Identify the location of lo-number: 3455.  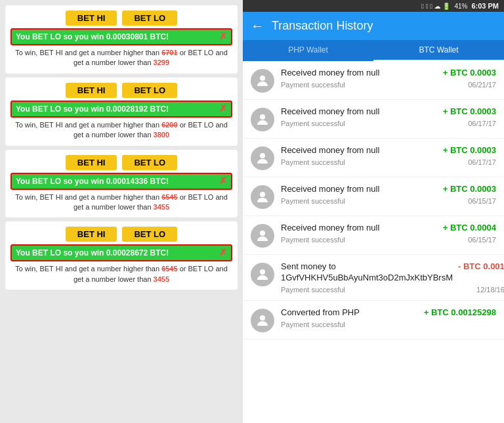
(161, 279).